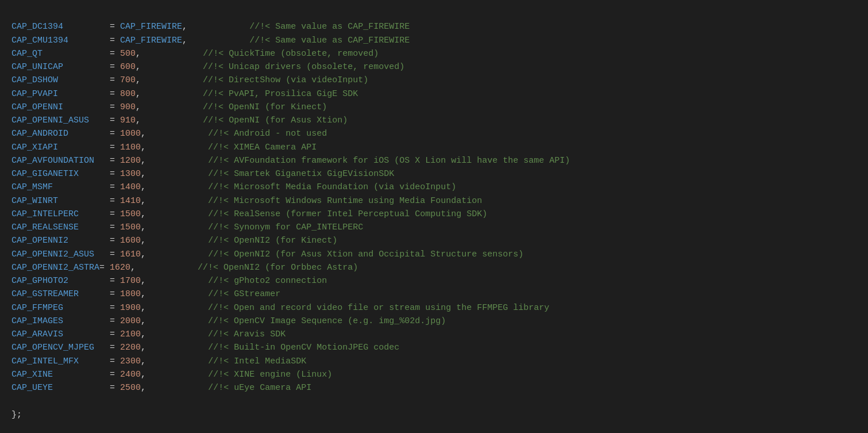 This screenshot has height=433, width=868. I want to click on code-line: CAP_QT = 500, //!< QuickTime (obsolete, …, so click(434, 54).